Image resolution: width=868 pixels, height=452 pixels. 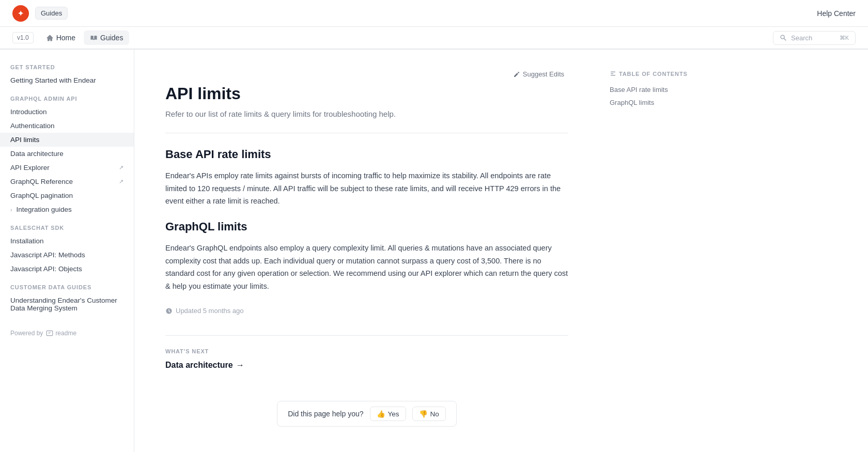 I want to click on feedback-box: Did this page help you? 👍 Yes 👎 No, so click(x=367, y=414).